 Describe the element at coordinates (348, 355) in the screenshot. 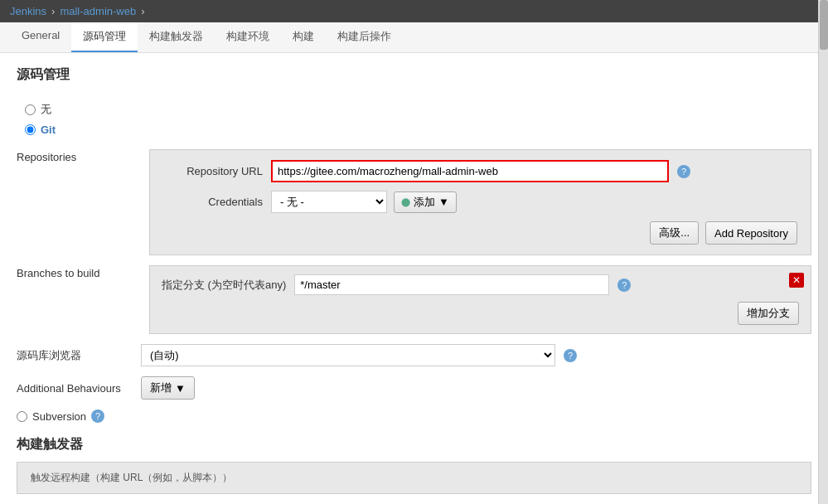

I see `source-browser-select: (自动)` at that location.